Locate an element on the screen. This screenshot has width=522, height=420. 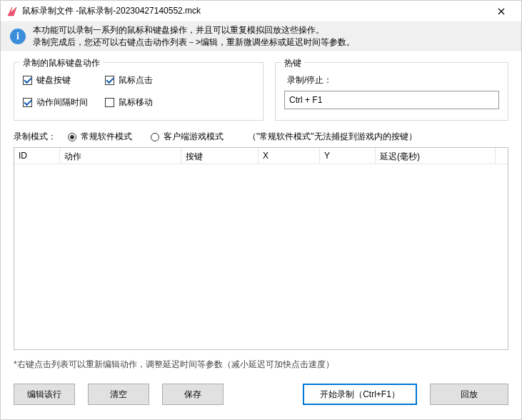
hotkey-legend: 热键 is located at coordinates (293, 63).